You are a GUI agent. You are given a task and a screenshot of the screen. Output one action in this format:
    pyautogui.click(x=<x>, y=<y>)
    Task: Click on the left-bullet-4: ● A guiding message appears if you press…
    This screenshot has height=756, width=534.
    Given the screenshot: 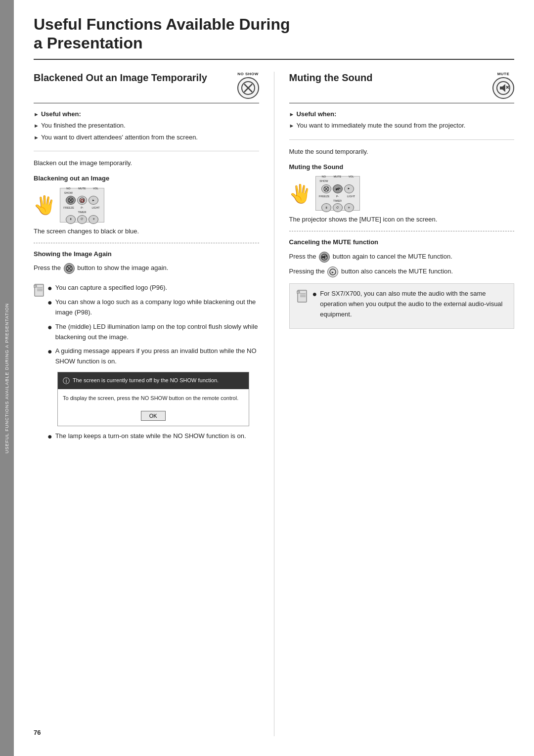 What is the action you would take?
    pyautogui.click(x=153, y=356)
    